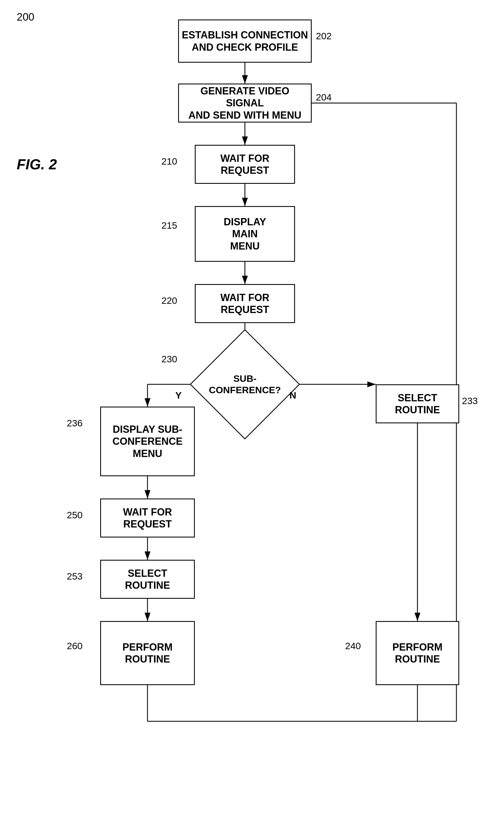 This screenshot has width=504, height=821. What do you see at coordinates (75, 576) in the screenshot?
I see `label-253: 253` at bounding box center [75, 576].